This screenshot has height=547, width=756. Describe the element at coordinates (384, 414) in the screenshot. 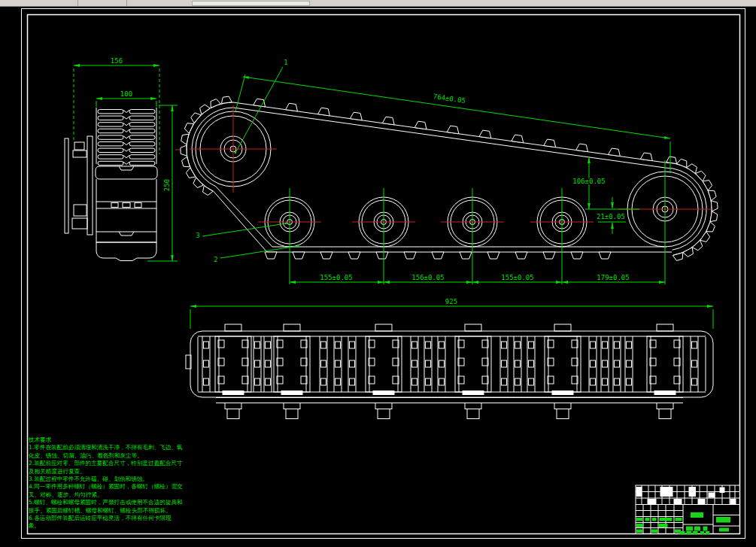

I see `bolt-shank` at that location.